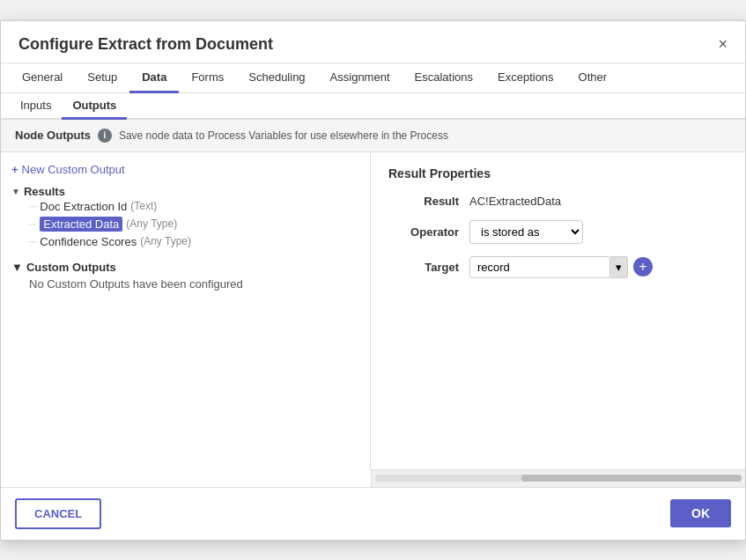 The height and width of the screenshot is (560, 746). I want to click on tree-item-confidence-scores: ··· Confidence Scores (Any Type), so click(185, 241).